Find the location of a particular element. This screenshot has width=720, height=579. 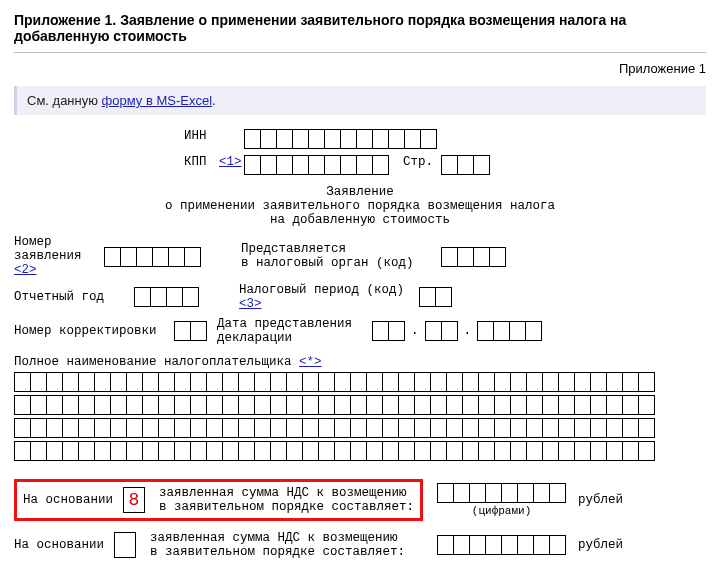

divider is located at coordinates (360, 52).